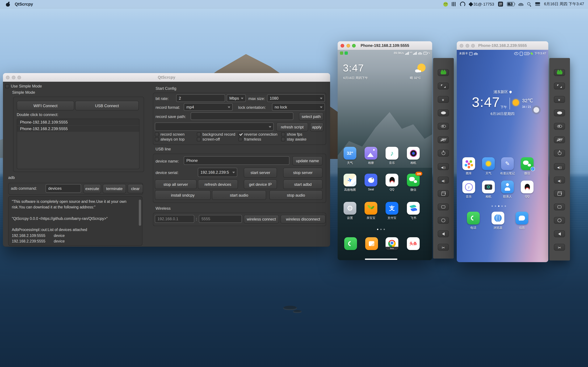 The width and height of the screenshot is (588, 367). Describe the element at coordinates (298, 107) in the screenshot. I see `lock-orientation-dropdown: no lock` at that location.